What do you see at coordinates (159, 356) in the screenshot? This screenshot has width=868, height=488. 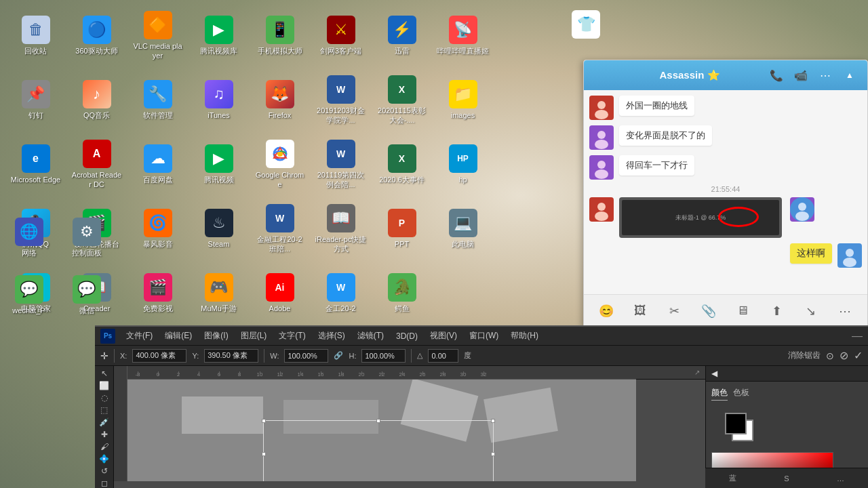 I see `ps-coord-x-input` at bounding box center [159, 356].